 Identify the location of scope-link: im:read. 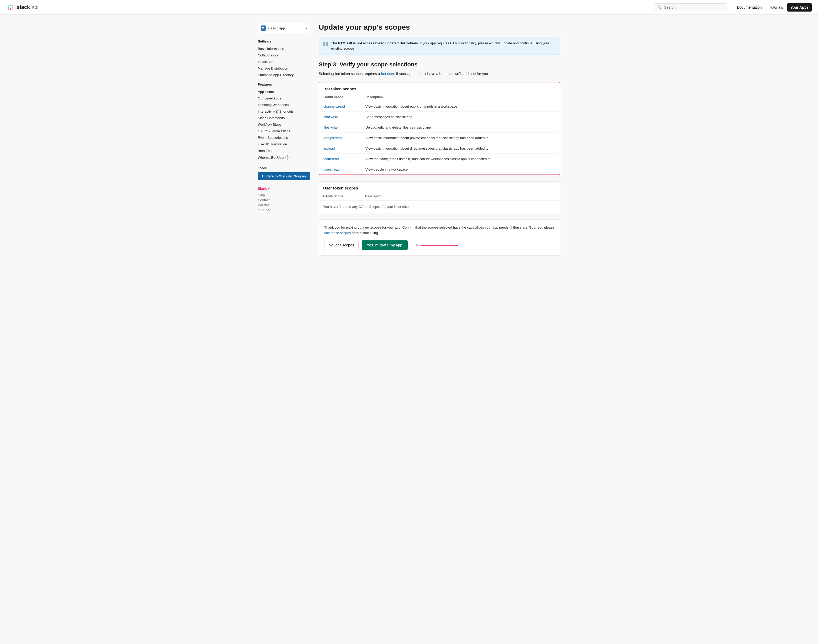
(329, 149).